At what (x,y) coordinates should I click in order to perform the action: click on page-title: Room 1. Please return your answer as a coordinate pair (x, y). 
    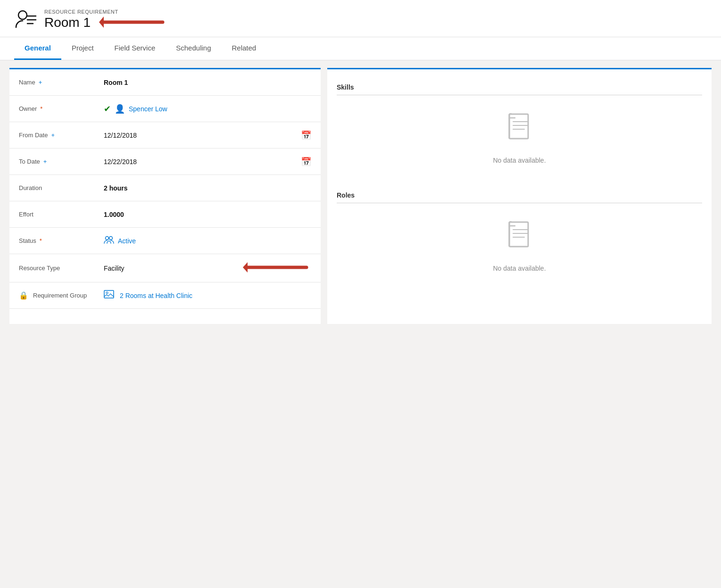
    Looking at the image, I should click on (67, 23).